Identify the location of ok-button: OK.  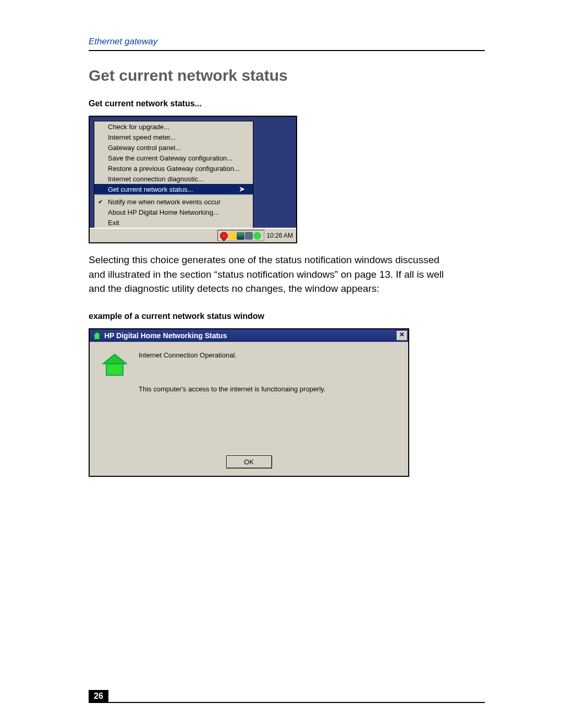
(249, 462).